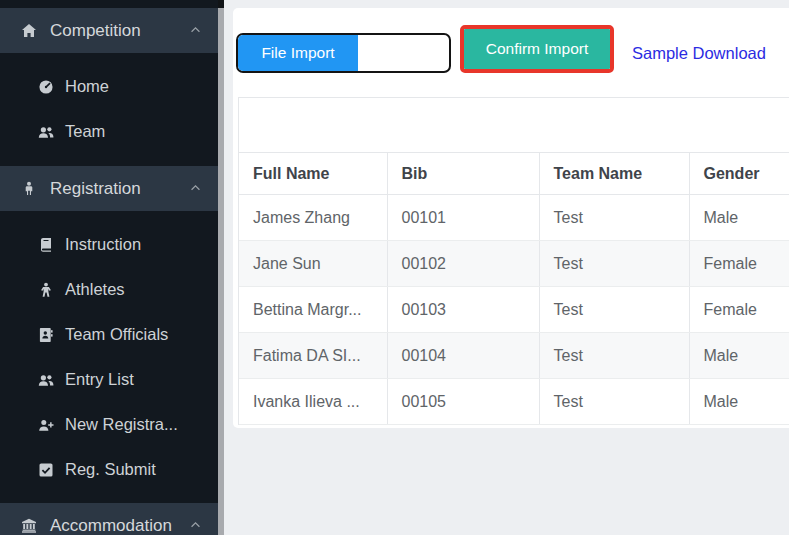  Describe the element at coordinates (514, 310) in the screenshot. I see `table-row: Bettina Margr... 00103 Test Female` at that location.